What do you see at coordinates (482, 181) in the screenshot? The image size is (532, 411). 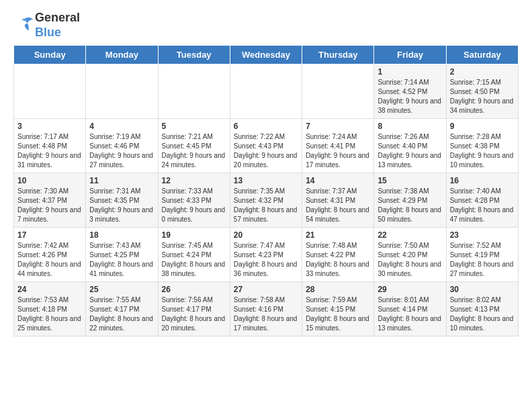 I see `day-number: 16` at bounding box center [482, 181].